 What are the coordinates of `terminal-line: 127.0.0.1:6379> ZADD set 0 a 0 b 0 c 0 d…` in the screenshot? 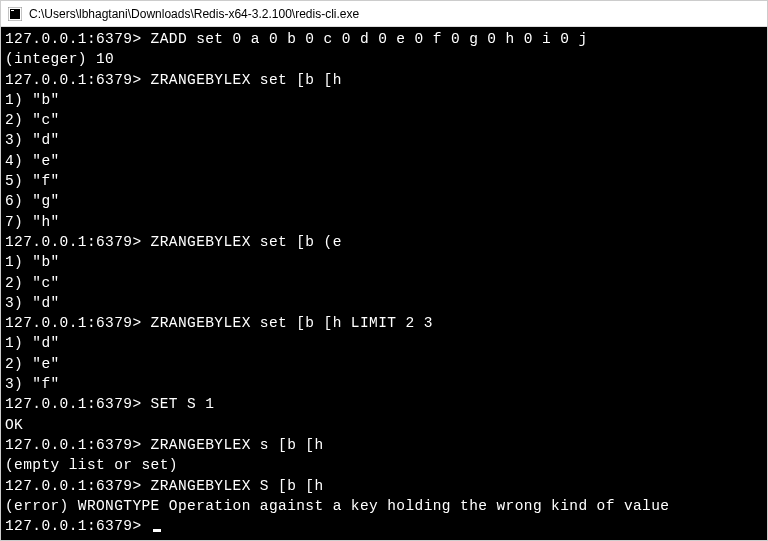 It's located at (384, 39).